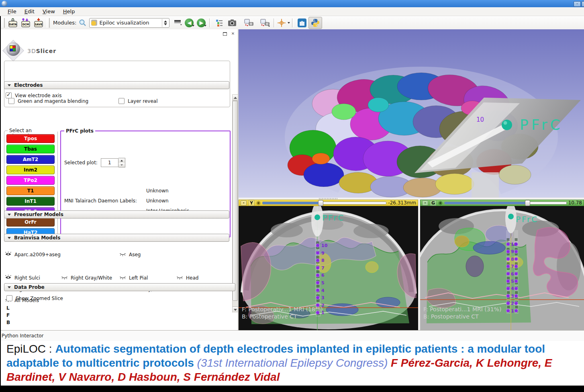 Image resolution: width=584 pixels, height=392 pixels. What do you see at coordinates (116, 214) in the screenshot?
I see `freesurfer-section-header: Freesurfer Models` at bounding box center [116, 214].